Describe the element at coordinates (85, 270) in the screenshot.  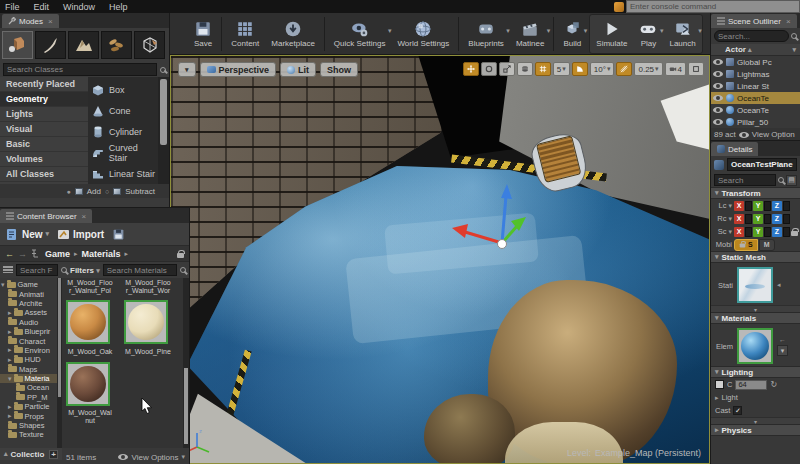
I see `filters-button: Filters ▾` at that location.